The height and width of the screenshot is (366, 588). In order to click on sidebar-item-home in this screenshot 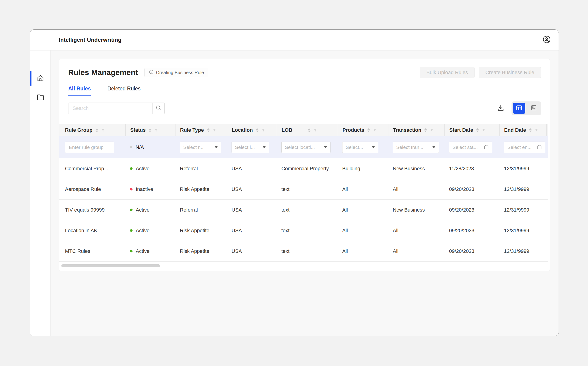, I will do `click(40, 78)`.